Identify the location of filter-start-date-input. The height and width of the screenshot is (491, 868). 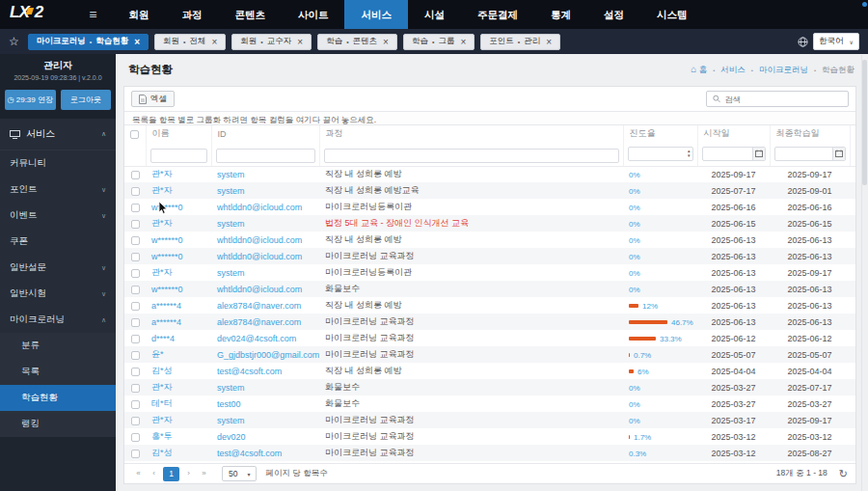
(727, 153).